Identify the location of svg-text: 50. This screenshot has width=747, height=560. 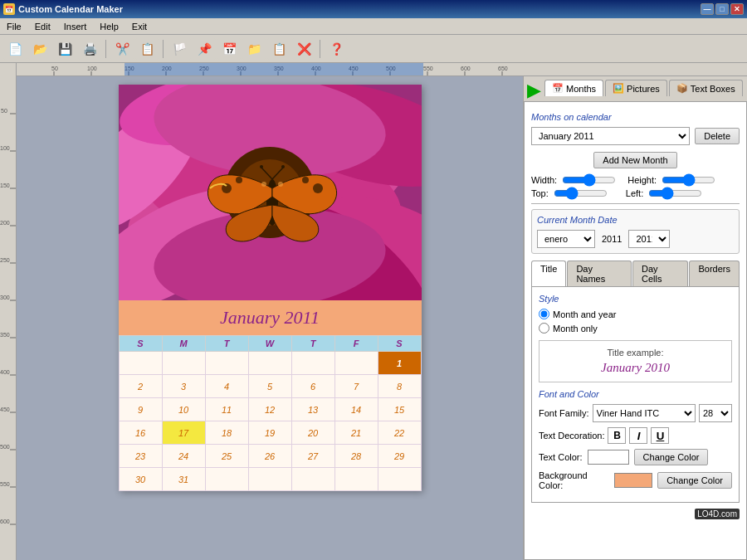
(55, 68).